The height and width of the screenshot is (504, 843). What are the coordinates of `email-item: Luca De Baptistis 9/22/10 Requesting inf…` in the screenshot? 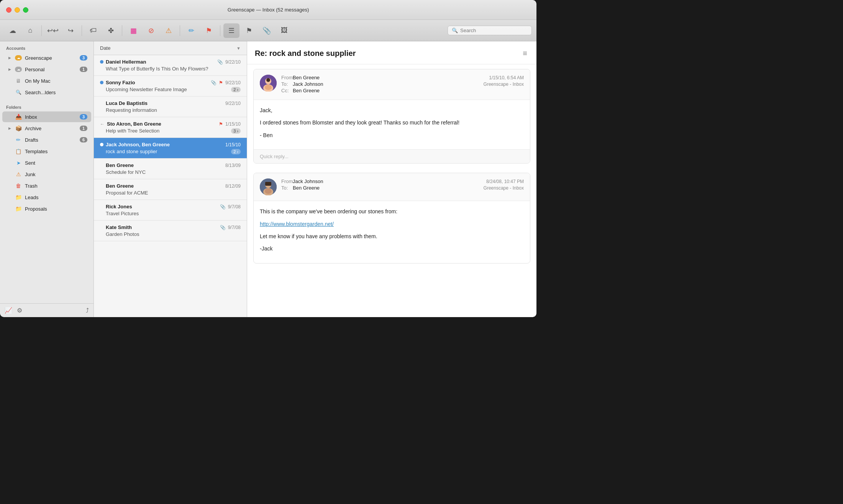 It's located at (170, 107).